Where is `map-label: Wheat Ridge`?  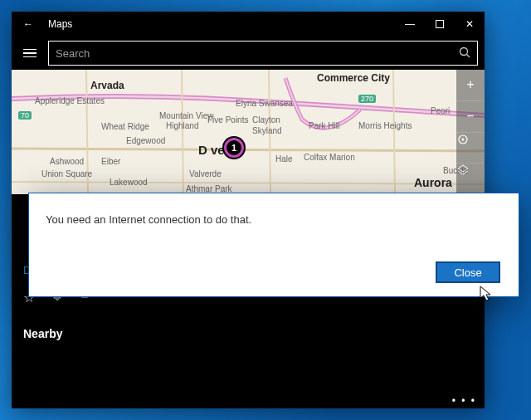 map-label: Wheat Ridge is located at coordinates (125, 126).